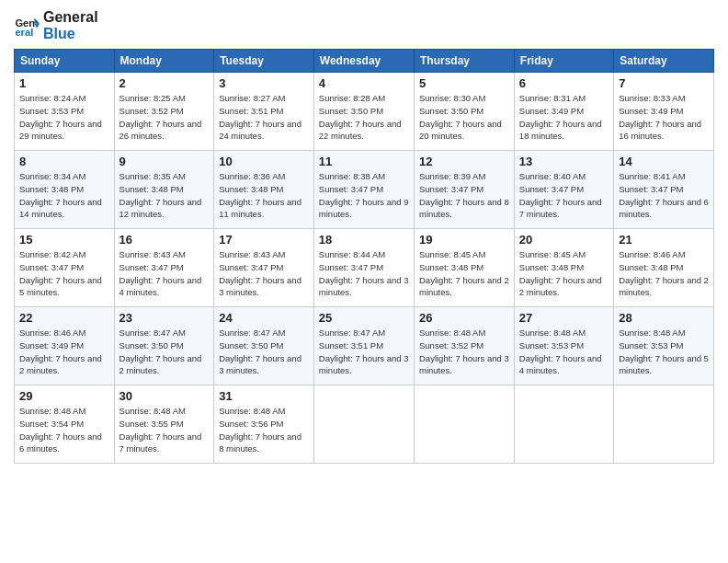 This screenshot has height=563, width=728. What do you see at coordinates (664, 162) in the screenshot?
I see `day-number: 14` at bounding box center [664, 162].